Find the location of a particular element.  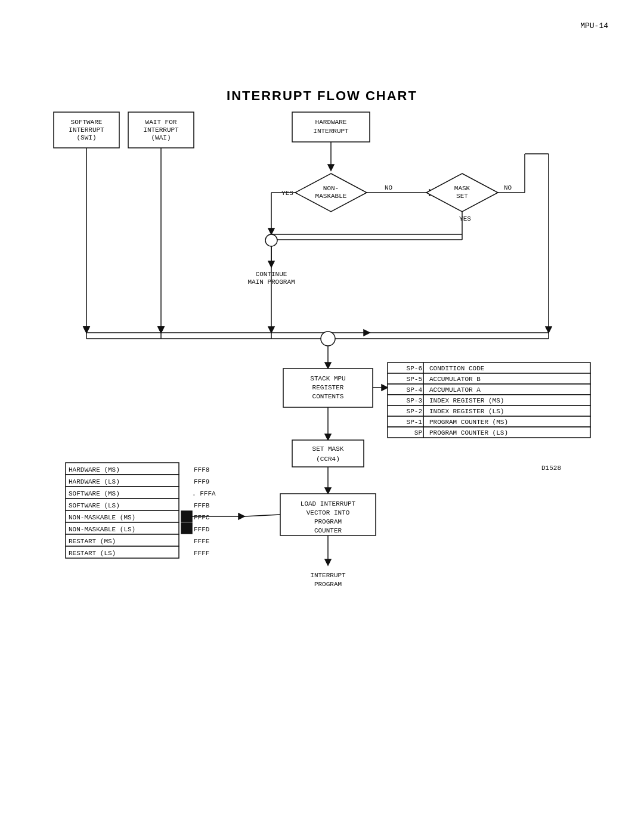

svg-text: NON-MASKABLE (MS) is located at coordinates (102, 518).